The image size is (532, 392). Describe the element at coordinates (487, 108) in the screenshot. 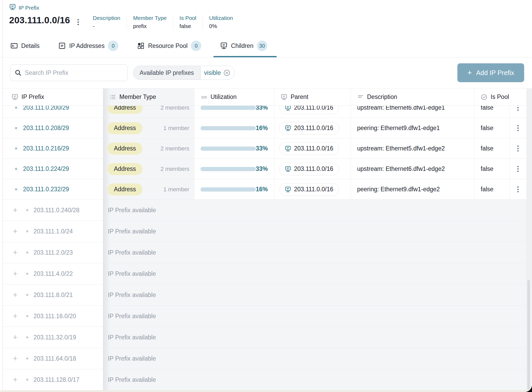

I see `is-pool-value: false` at that location.